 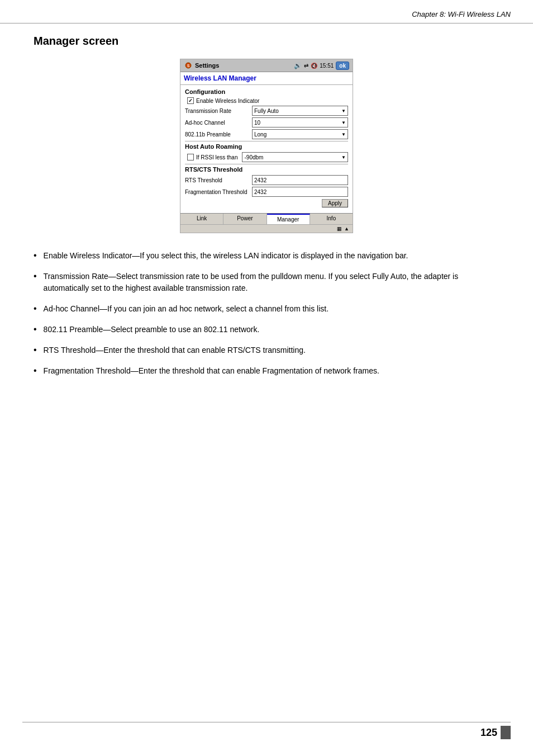 What do you see at coordinates (300, 192) in the screenshot?
I see `fragmentation-threshold-input` at bounding box center [300, 192].